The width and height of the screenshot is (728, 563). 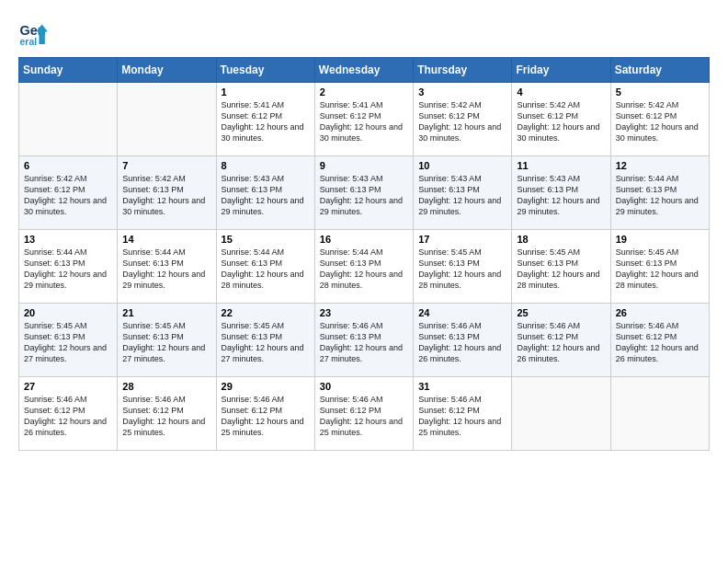 What do you see at coordinates (660, 70) in the screenshot?
I see `weekday-header-saturday: Saturday` at bounding box center [660, 70].